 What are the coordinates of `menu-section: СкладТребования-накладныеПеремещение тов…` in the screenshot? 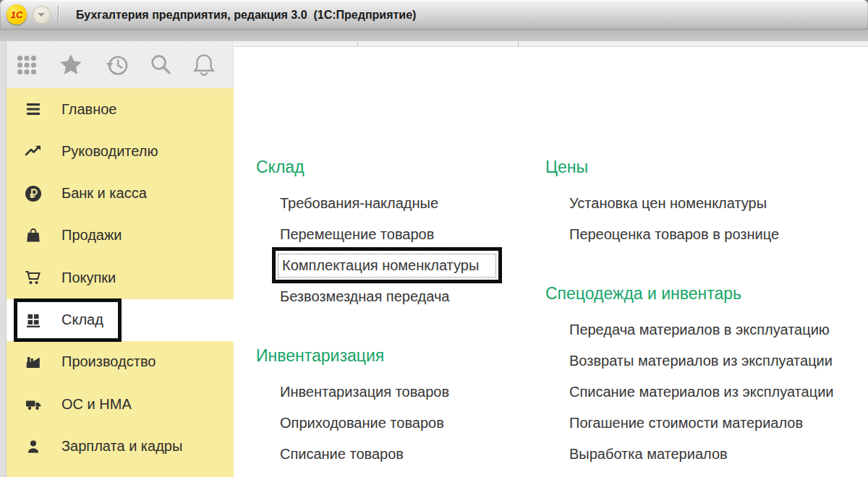 It's located at (379, 234).